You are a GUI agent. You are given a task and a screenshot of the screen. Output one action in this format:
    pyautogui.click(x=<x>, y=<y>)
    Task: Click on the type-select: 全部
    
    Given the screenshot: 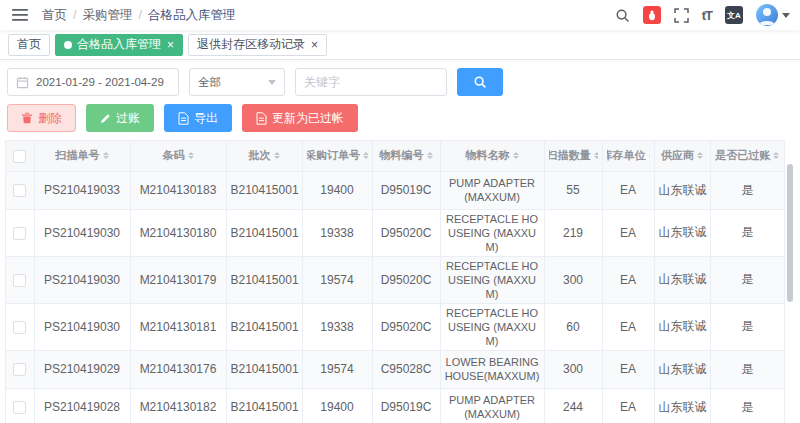 What is the action you would take?
    pyautogui.click(x=237, y=82)
    